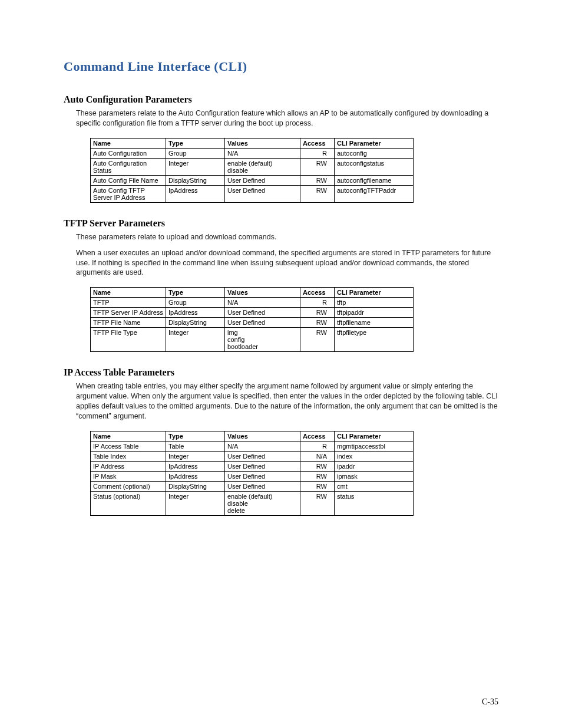 The image size is (562, 728). I want to click on cell-name: TFTP, so click(128, 303).